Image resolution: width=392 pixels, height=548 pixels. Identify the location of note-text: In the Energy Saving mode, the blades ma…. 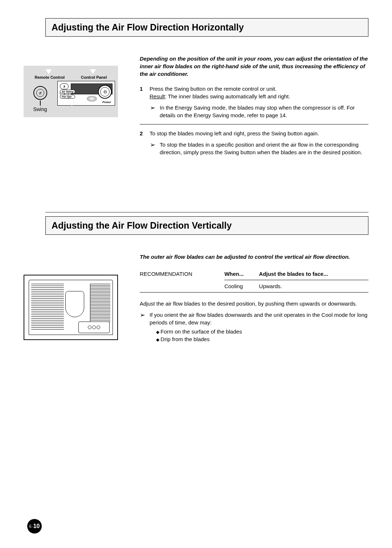
(264, 111).